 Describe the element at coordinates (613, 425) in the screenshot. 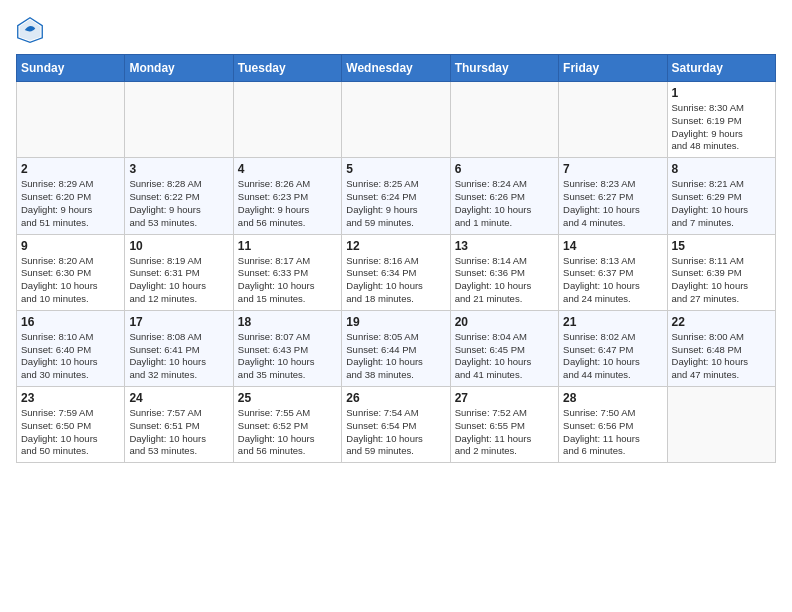

I see `calendar-cell: 28Sunrise: 7:50 AMSunset: 6:56 PMDayligh…` at that location.